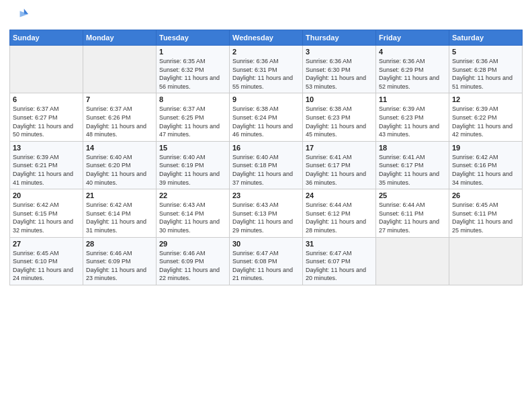 The image size is (532, 411). I want to click on calendar-cell: 11Sunrise: 6:39 AM Sunset: 6:23 PM Dayli…, so click(412, 117).